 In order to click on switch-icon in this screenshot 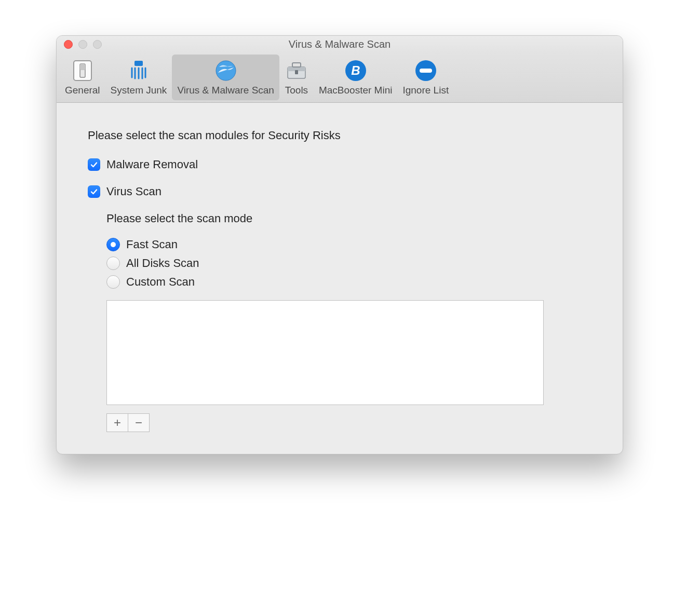, I will do `click(83, 71)`.